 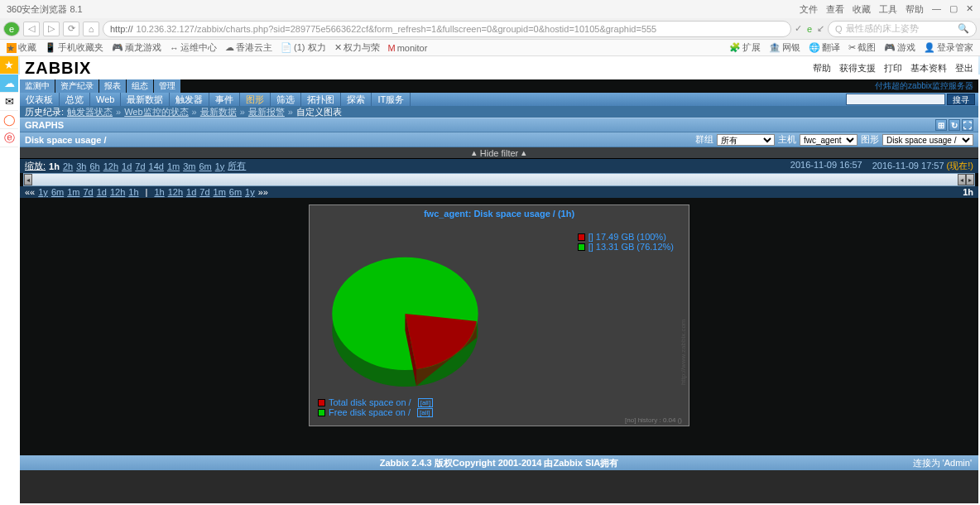 I want to click on back-button: ◁, so click(x=31, y=29).